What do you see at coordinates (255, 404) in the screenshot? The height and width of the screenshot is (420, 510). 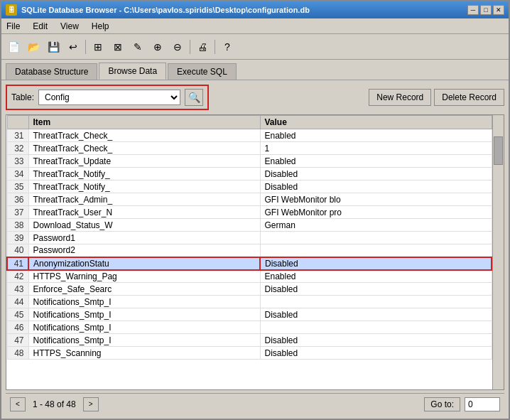 I see `status-bar: < 1 - 48 of 48 > Go to:` at bounding box center [255, 404].